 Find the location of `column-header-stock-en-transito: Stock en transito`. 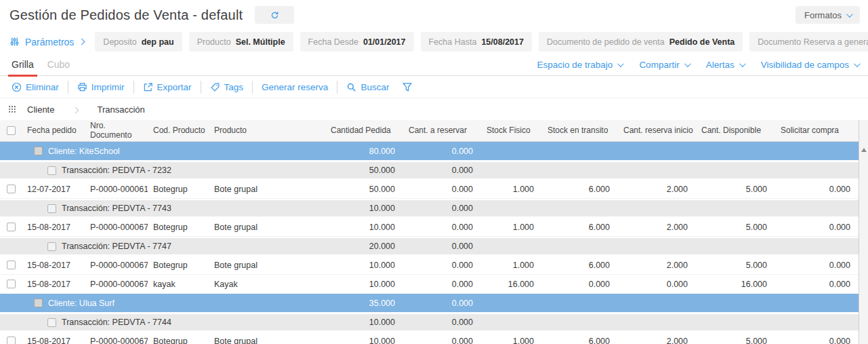

column-header-stock-en-transito: Stock en transito is located at coordinates (580, 131).